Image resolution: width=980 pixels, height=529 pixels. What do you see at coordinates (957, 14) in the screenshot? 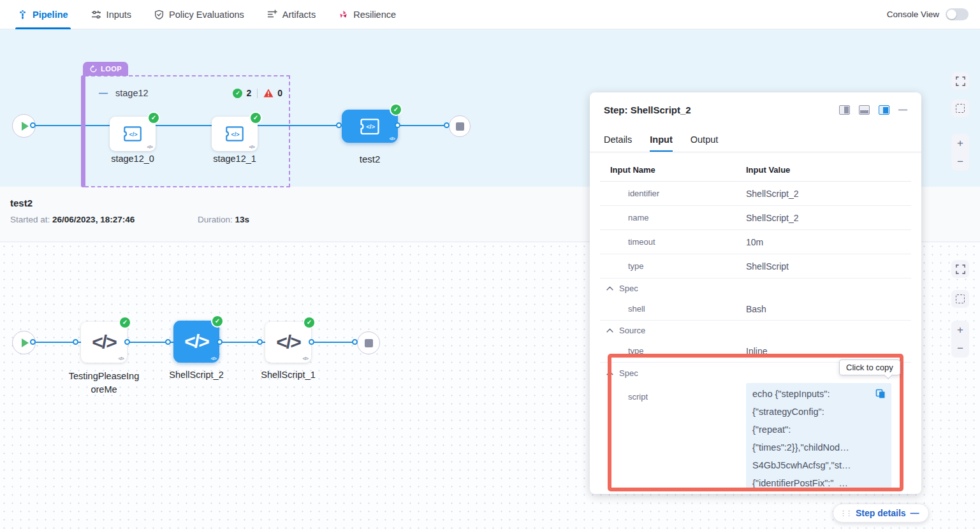
I see `console-view-toggle` at bounding box center [957, 14].